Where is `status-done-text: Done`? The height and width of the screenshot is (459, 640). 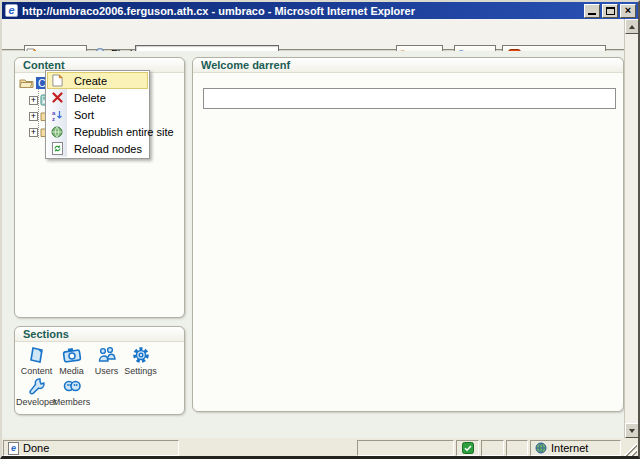 status-done-text: Done is located at coordinates (36, 448).